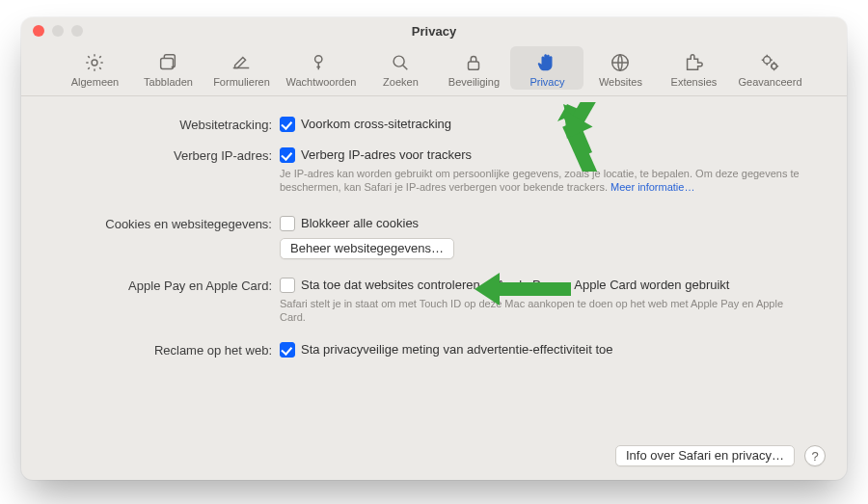  I want to click on tab-label: Wachtwoorden, so click(320, 82).